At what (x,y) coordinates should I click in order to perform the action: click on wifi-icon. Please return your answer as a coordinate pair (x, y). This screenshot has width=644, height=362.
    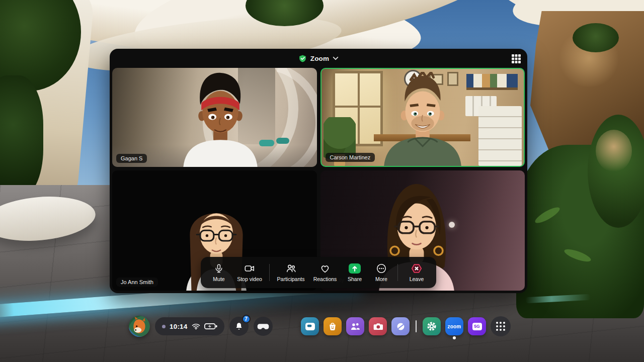
    Looking at the image, I should click on (196, 326).